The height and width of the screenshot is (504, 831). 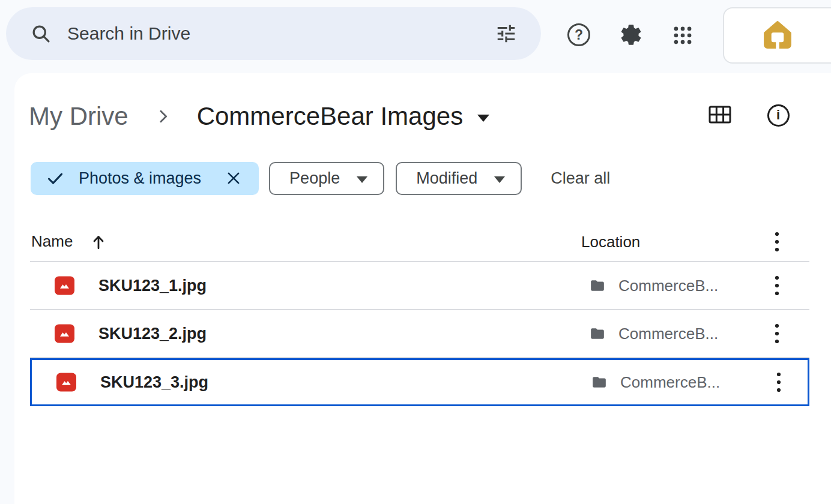 What do you see at coordinates (778, 115) in the screenshot?
I see `details-button: i` at bounding box center [778, 115].